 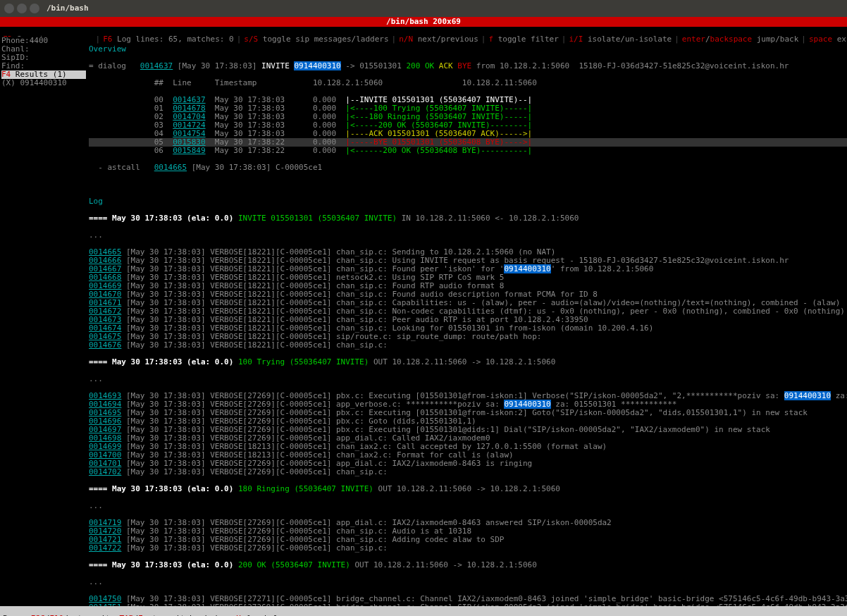 What do you see at coordinates (468, 66) in the screenshot?
I see `dialog-line: = dialog 0014637 [May 30 17:38:03] INVIT…` at bounding box center [468, 66].